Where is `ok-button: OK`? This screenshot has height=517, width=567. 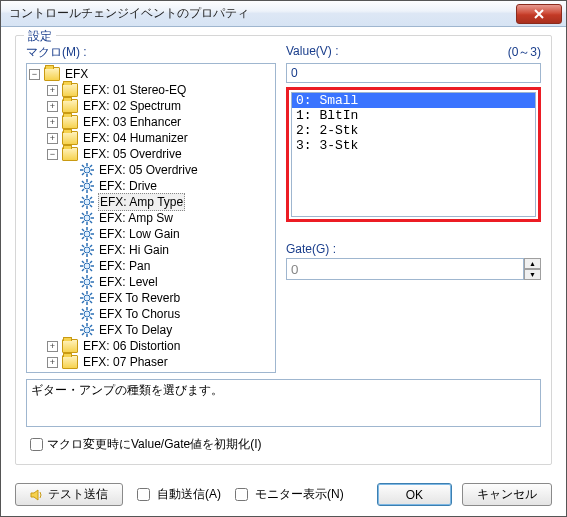
ok-button: OK is located at coordinates (414, 494).